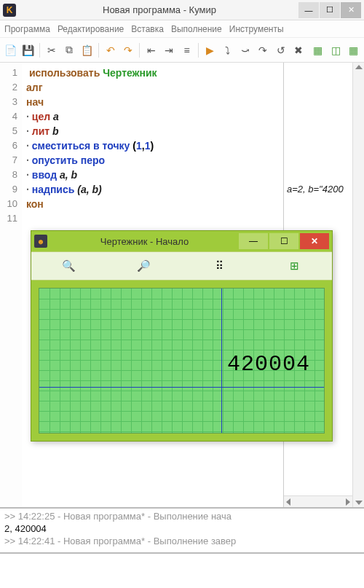 This screenshot has width=364, height=588. Describe the element at coordinates (182, 529) in the screenshot. I see `console-line: 2, 420004` at that location.